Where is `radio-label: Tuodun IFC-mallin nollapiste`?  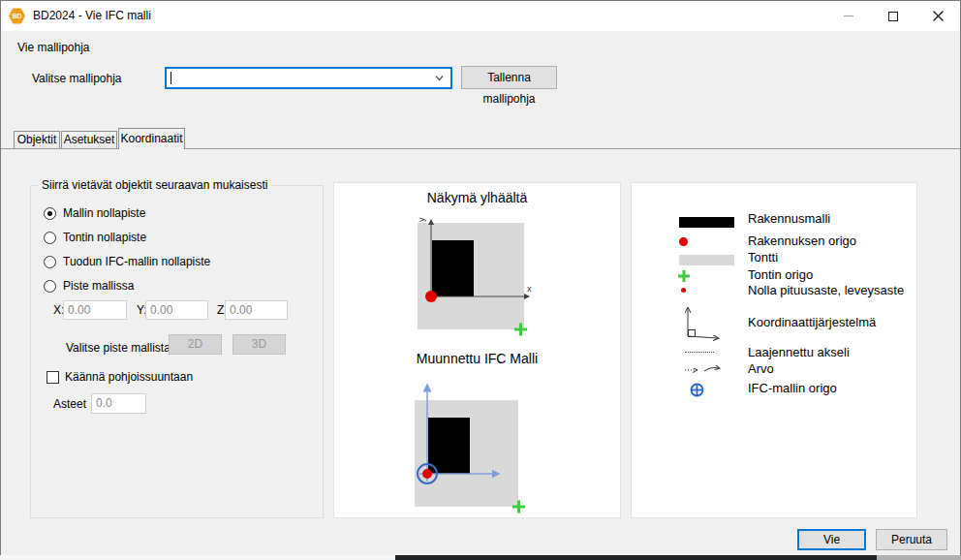
radio-label: Tuodun IFC-mallin nollapiste is located at coordinates (137, 262).